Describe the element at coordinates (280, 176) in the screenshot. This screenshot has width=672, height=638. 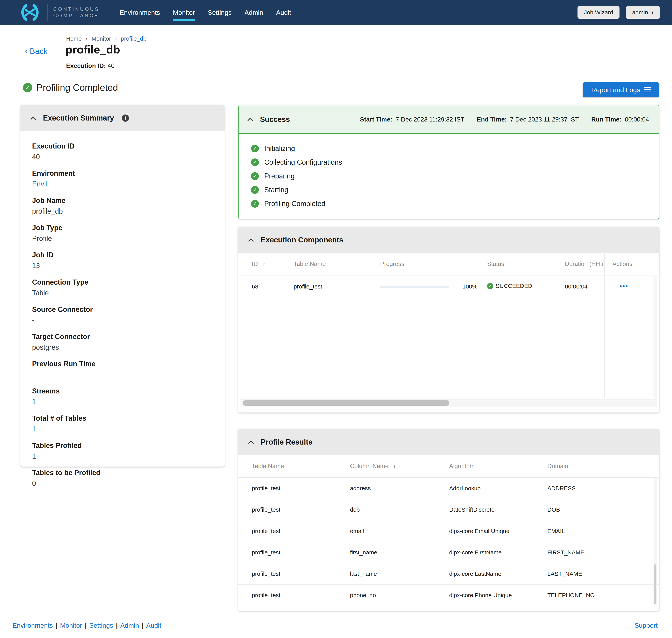
I see `step-label: Preparing` at that location.